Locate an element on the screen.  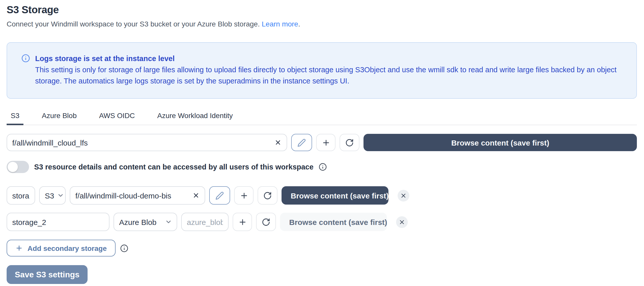
workspace-access-toggle-row: S3 resource details and content can be a… is located at coordinates (322, 167).